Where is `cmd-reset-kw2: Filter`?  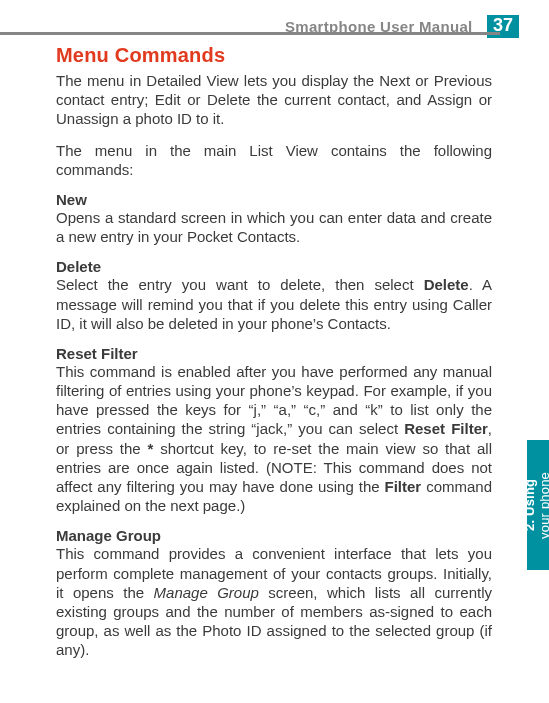
cmd-reset-kw2: Filter is located at coordinates (404, 486).